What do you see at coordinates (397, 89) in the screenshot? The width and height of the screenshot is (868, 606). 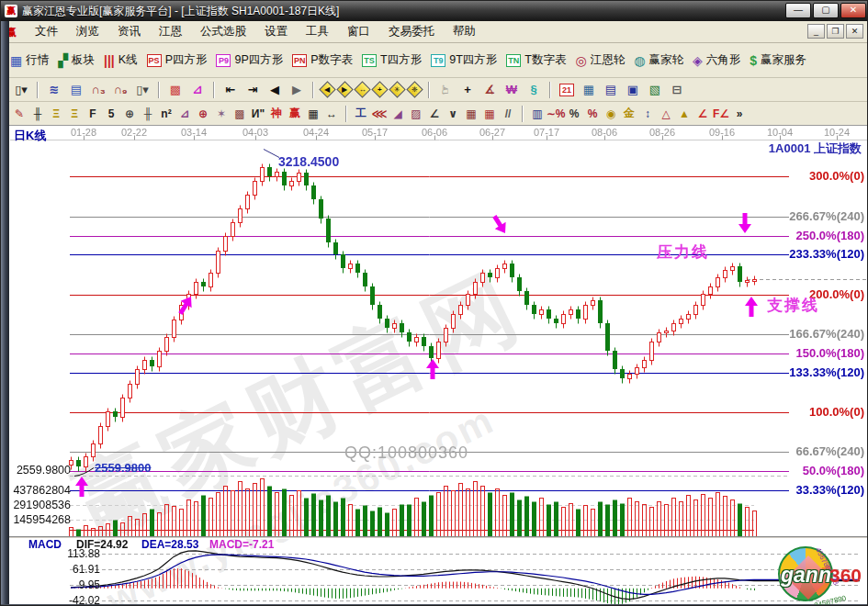 I see `diamond-4way-icon: ✳` at bounding box center [397, 89].